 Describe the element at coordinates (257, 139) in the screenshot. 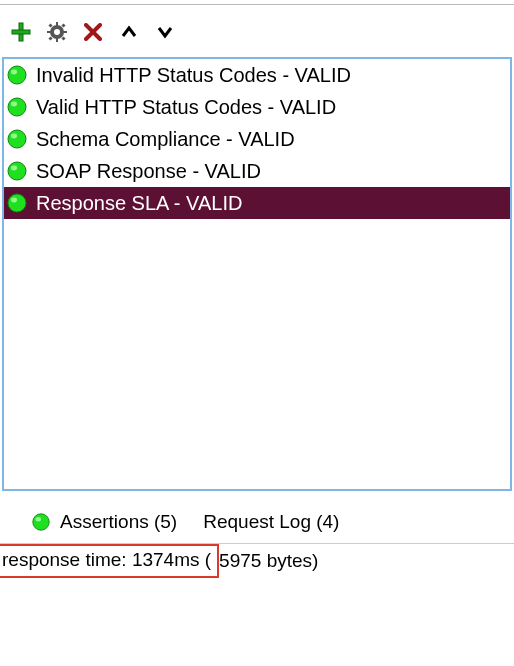

I see `assertion-row: Schema Compliance - VALID` at that location.